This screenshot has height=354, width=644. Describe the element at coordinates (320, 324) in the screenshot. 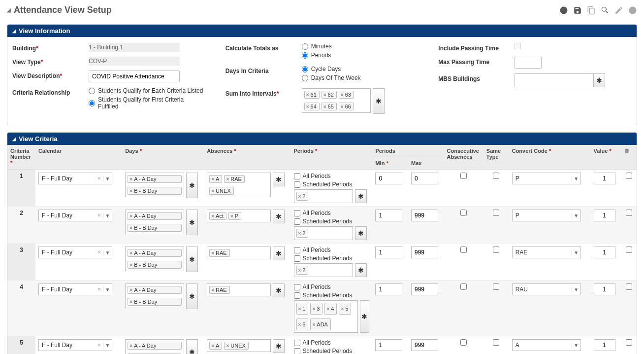

I see `period-tag: ×ADA` at that location.